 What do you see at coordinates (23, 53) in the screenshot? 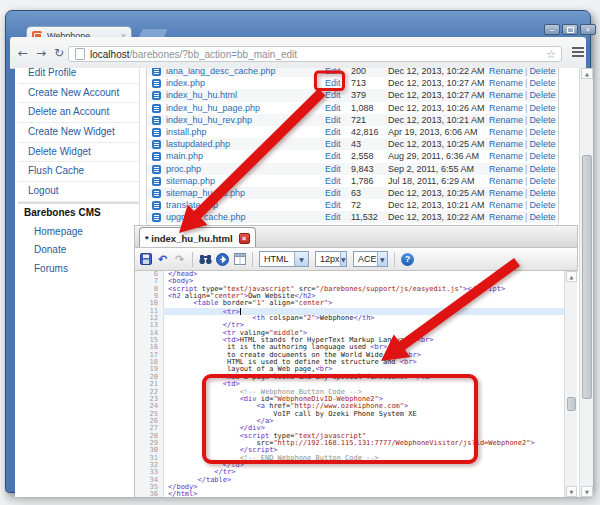
I see `back-icon: ←` at bounding box center [23, 53].